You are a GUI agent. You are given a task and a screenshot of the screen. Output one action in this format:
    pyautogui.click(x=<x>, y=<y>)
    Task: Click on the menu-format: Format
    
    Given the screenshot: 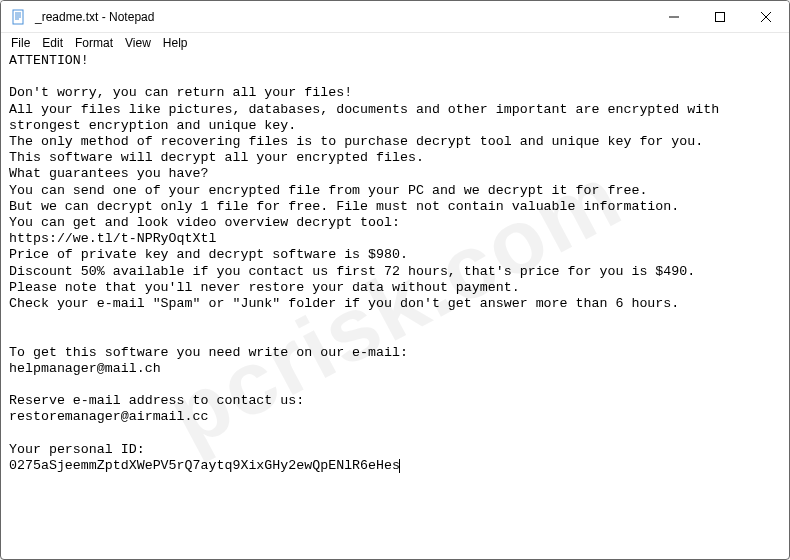 What is the action you would take?
    pyautogui.click(x=94, y=43)
    